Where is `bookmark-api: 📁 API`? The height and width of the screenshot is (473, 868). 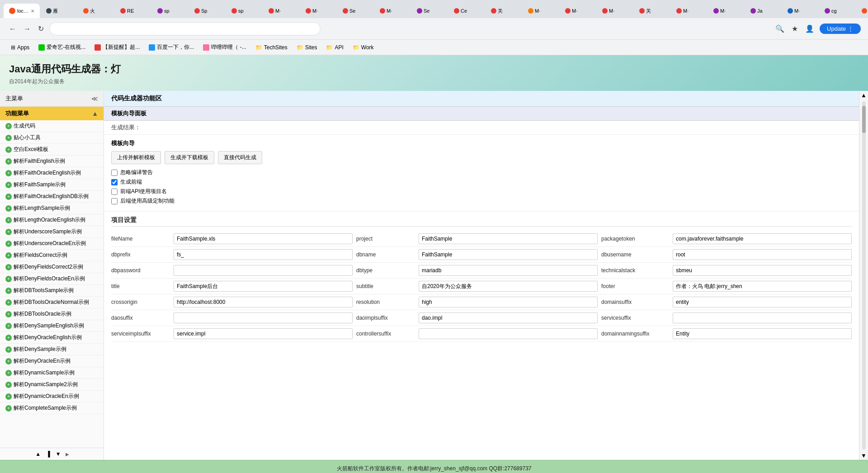
bookmark-api: 📁 API is located at coordinates (335, 47).